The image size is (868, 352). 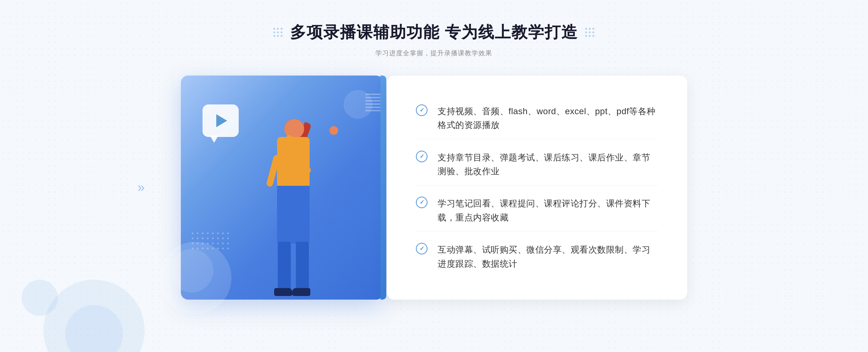 I want to click on check-circle-4: ✓, so click(x=422, y=249).